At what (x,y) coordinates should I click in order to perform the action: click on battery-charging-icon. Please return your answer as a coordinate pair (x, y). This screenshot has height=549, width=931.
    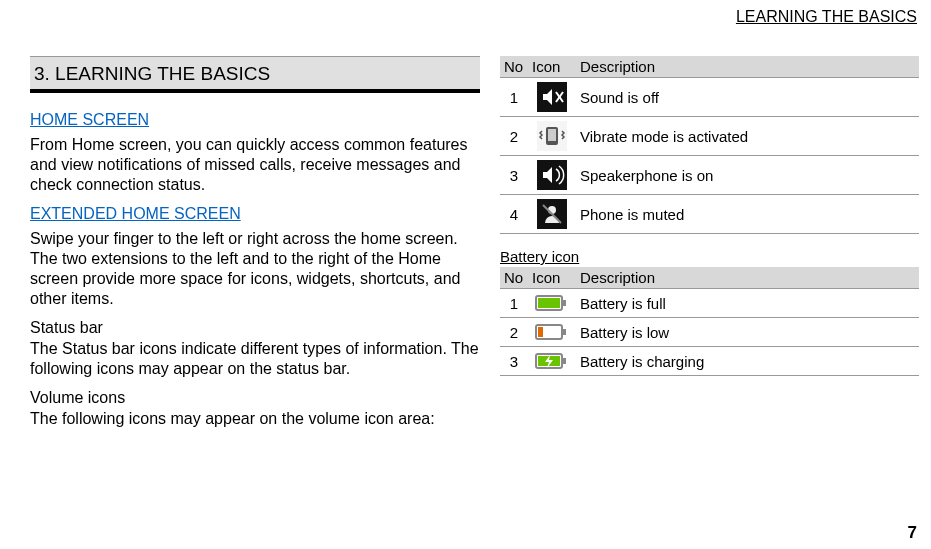
    Looking at the image, I should click on (552, 362).